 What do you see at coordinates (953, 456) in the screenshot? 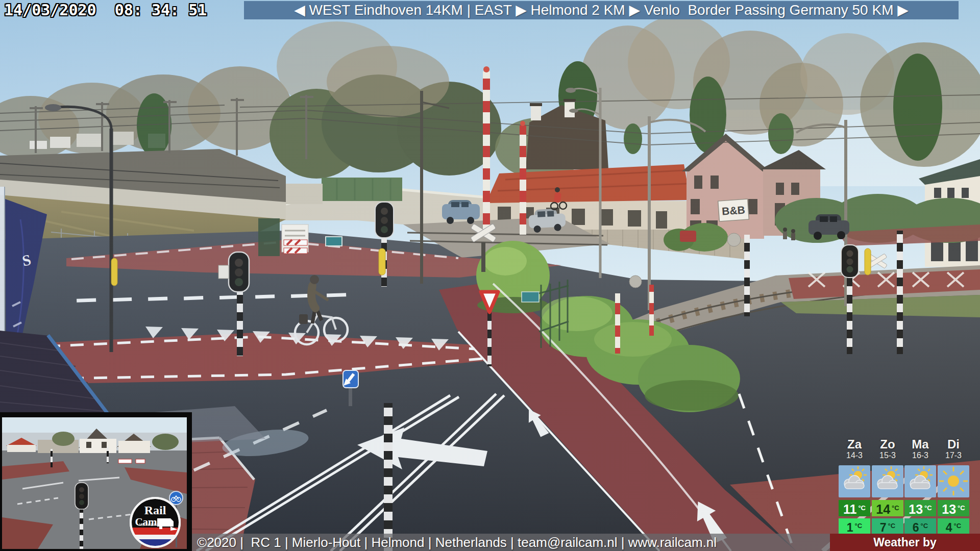
I see `weather-date: 17-3` at bounding box center [953, 456].